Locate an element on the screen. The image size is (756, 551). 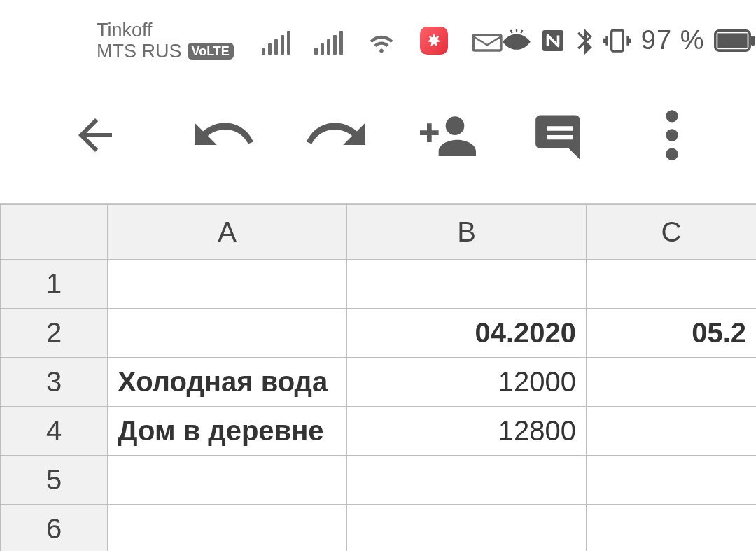
cell-A1 is located at coordinates (227, 284).